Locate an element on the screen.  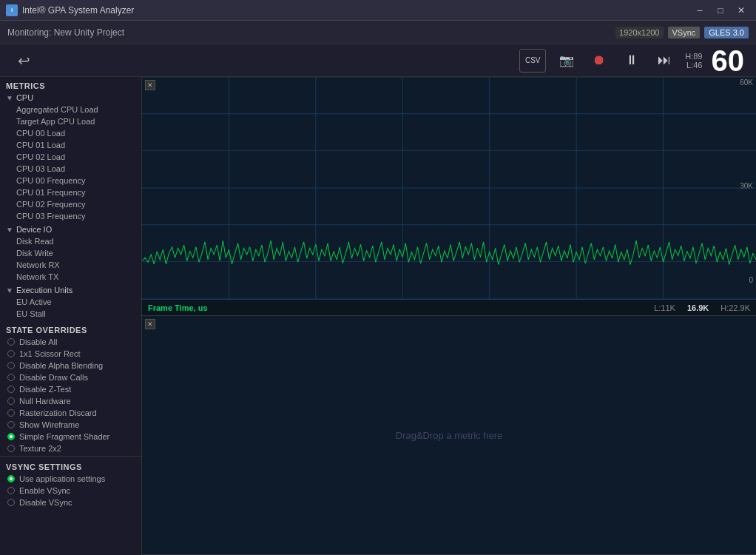
vsync-item: Disable VSync is located at coordinates (71, 502).